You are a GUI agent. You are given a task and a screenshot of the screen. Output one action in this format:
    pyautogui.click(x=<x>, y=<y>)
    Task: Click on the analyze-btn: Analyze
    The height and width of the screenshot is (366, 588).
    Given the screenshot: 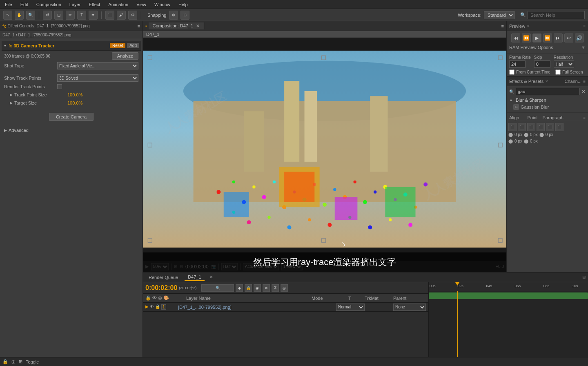 What is the action you would take?
    pyautogui.click(x=125, y=56)
    